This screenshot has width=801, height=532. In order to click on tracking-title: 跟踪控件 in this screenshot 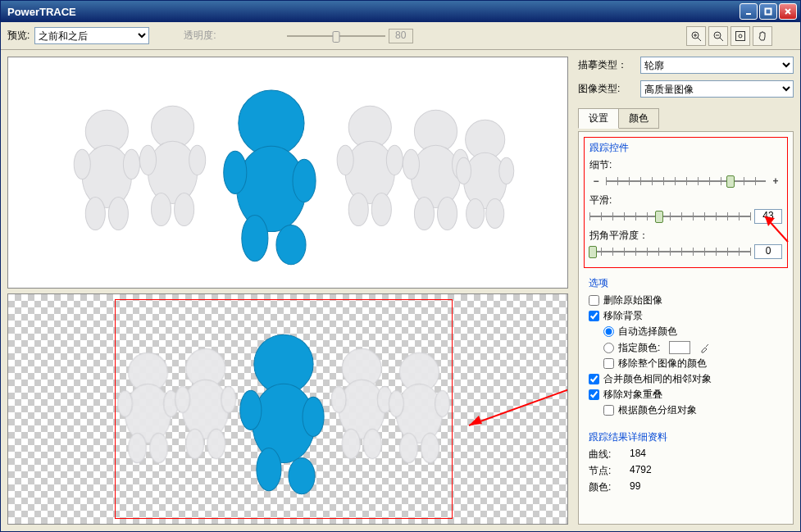, I will do `click(685, 148)`.